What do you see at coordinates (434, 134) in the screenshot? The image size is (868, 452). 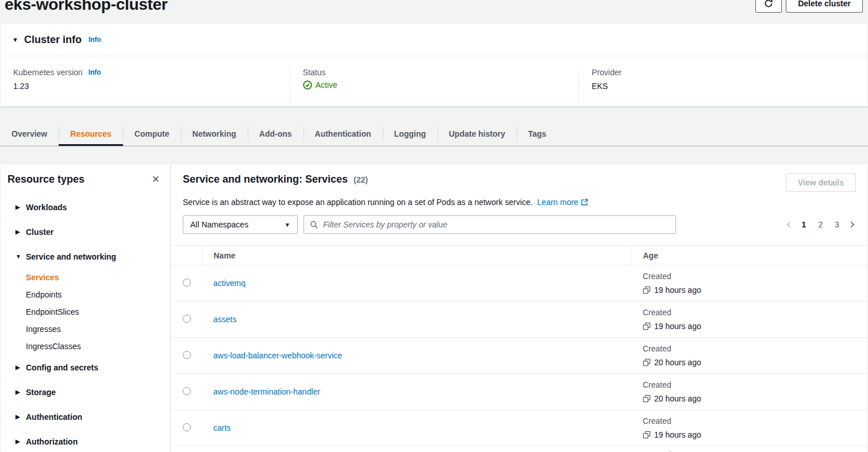 I see `cluster-tabs: Overview Resources Compute Networking Ad…` at bounding box center [434, 134].